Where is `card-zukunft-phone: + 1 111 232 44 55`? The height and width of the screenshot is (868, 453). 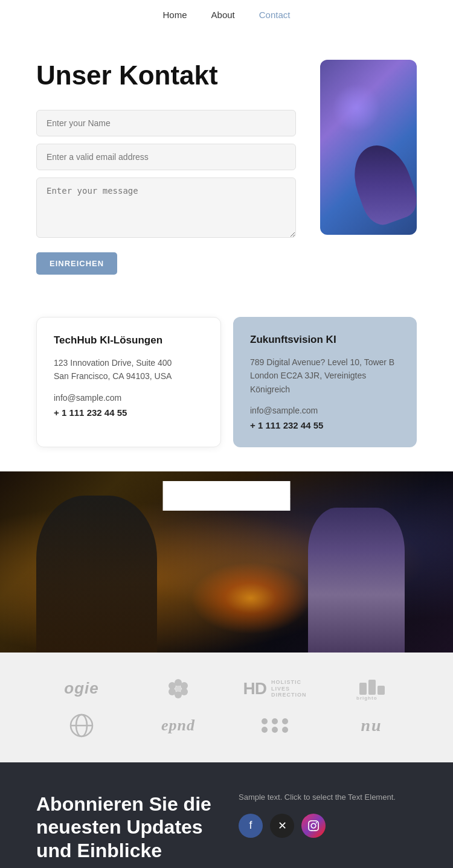
card-zukunft-phone: + 1 111 232 44 55 is located at coordinates (325, 425).